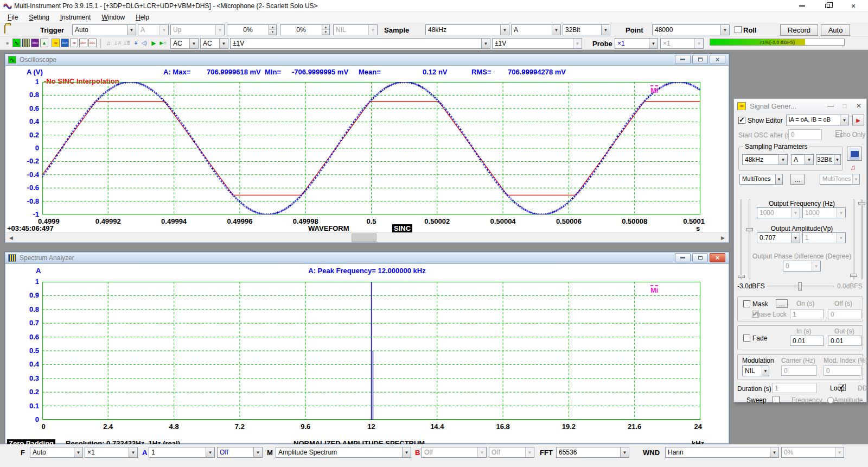  What do you see at coordinates (367, 237) in the screenshot?
I see `oscilloscope-hscrollbar: ◀ ▶` at bounding box center [367, 237].